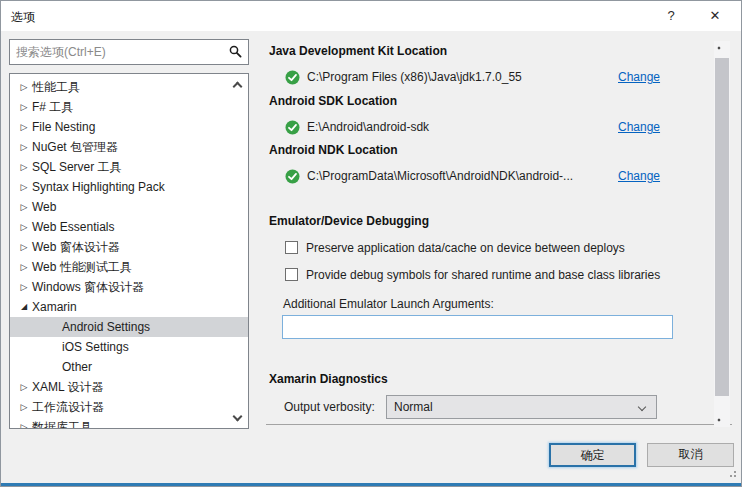 The image size is (742, 487). I want to click on chevron-down-icon, so click(642, 407).